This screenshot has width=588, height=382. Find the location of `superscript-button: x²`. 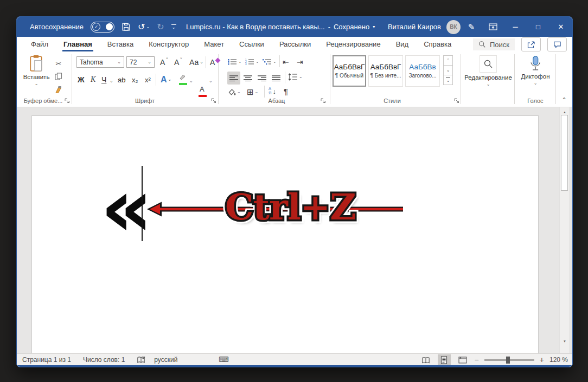

superscript-button: x² is located at coordinates (148, 80).